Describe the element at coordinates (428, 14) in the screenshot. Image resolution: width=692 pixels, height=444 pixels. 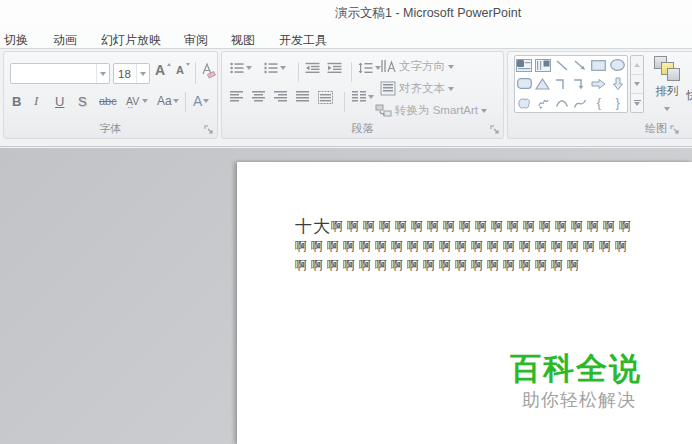
I see `window-title: 演示文稿1 - Microsoft PowerPoint` at that location.